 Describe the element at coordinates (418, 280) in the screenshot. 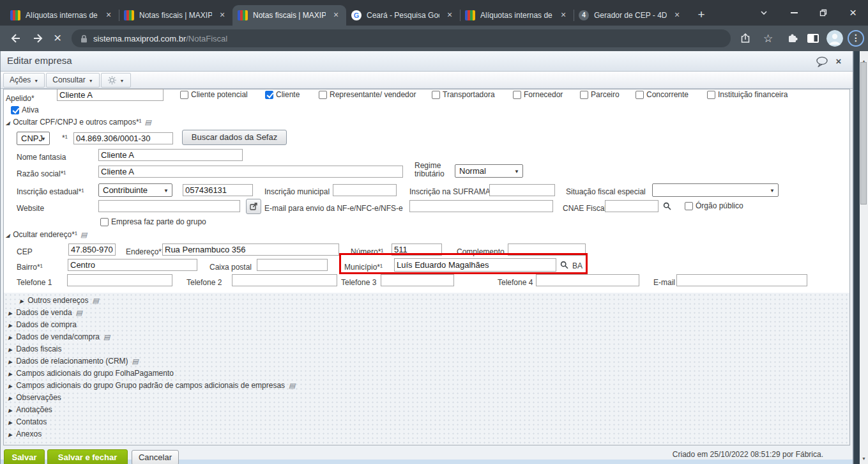

I see `telefone3-input` at that location.